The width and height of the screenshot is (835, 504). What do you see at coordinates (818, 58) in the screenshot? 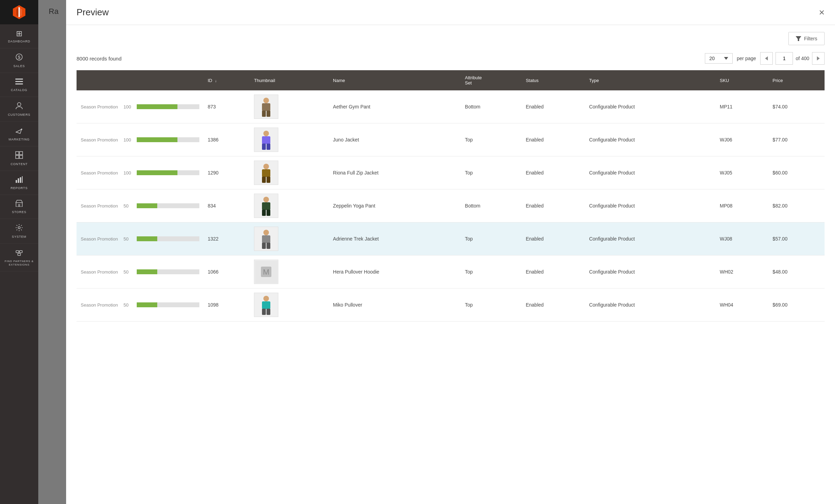
I see `page-next-button` at bounding box center [818, 58].